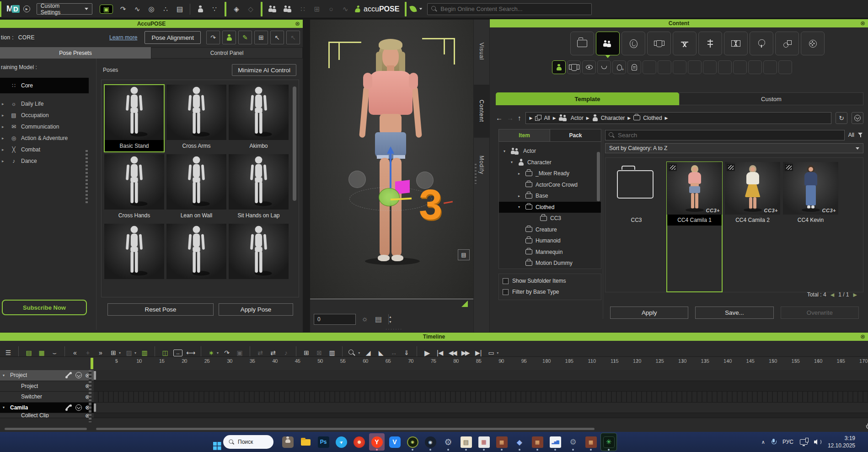 This screenshot has height=452, width=868. I want to click on content-search, so click(725, 135).